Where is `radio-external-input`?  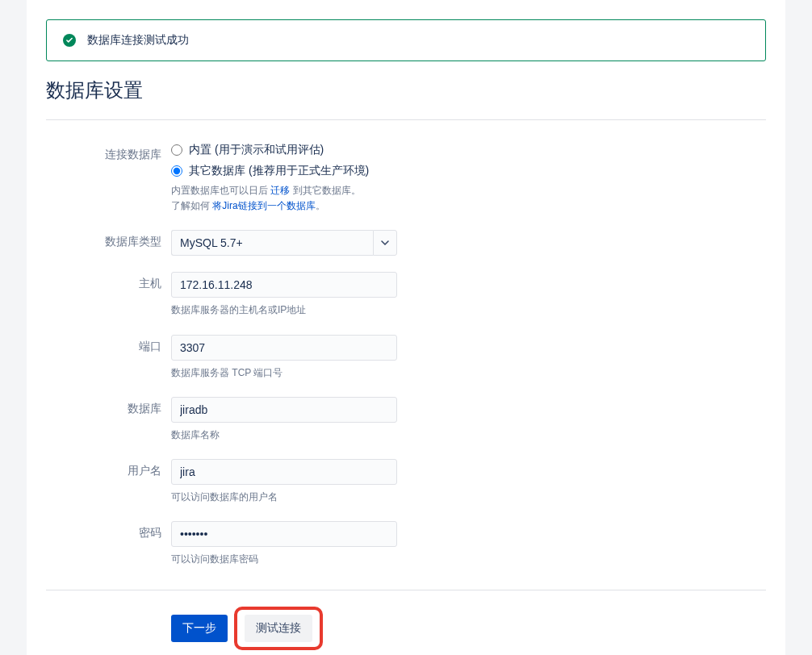
radio-external-input is located at coordinates (177, 171).